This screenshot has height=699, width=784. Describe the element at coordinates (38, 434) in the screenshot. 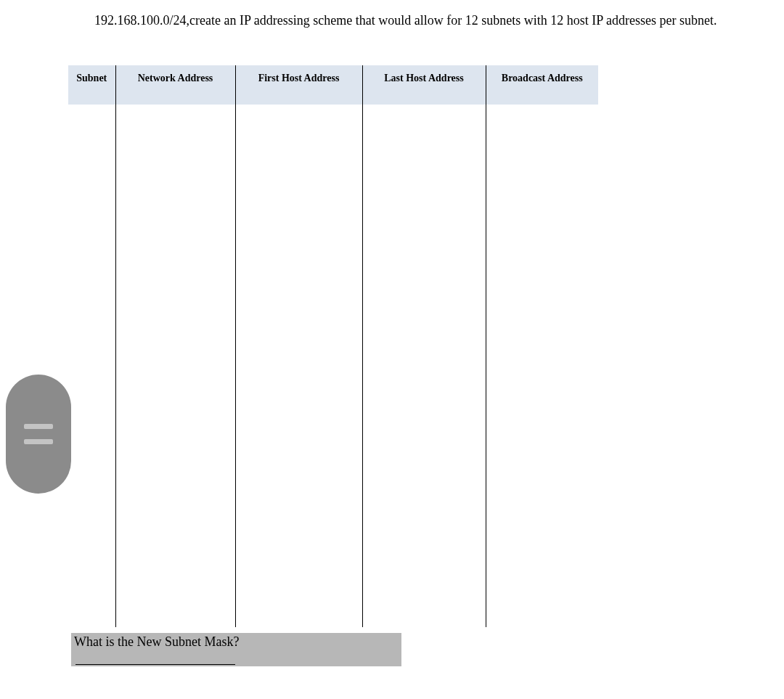

I see `side-handle-widget` at that location.